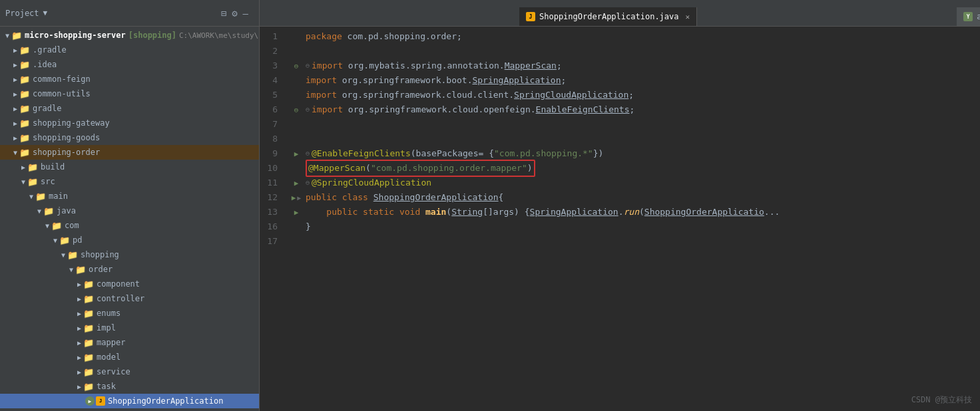  Describe the element at coordinates (272, 37) in the screenshot. I see `ln-1: 1` at that location.